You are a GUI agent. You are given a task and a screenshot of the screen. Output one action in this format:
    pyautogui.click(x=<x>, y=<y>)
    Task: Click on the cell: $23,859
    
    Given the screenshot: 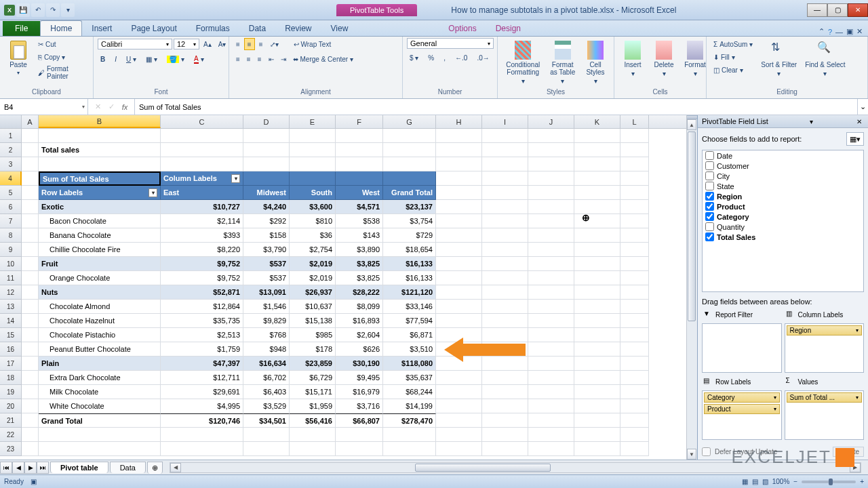 What is the action you would take?
    pyautogui.click(x=313, y=363)
    